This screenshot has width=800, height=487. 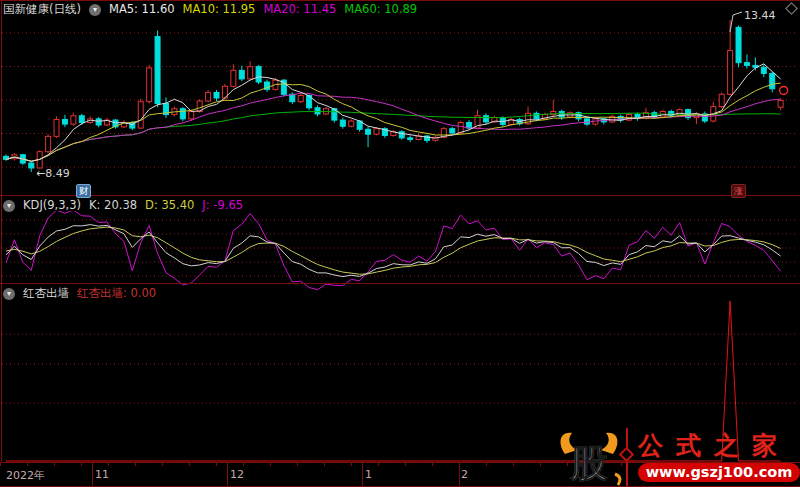 What do you see at coordinates (210, 10) in the screenshot?
I see `main-chart-header: 国新健康(日线) ▾ MA5: 11.60 MA10: 11.95 MA20: …` at bounding box center [210, 10].